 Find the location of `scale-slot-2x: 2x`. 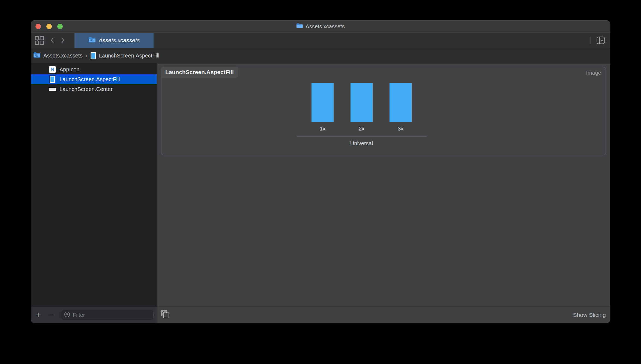

scale-slot-2x: 2x is located at coordinates (362, 107).